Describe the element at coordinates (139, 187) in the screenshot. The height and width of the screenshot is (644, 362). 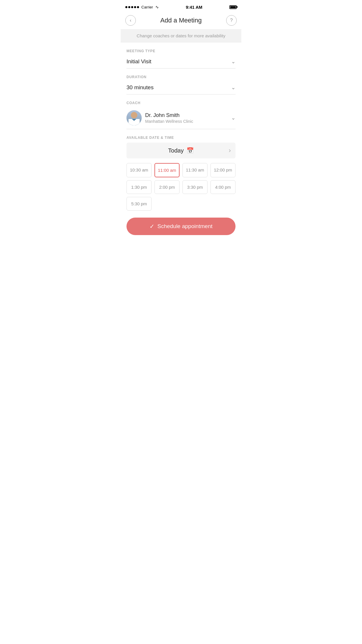
I see `time-slot-4: 1:30 pm` at that location.